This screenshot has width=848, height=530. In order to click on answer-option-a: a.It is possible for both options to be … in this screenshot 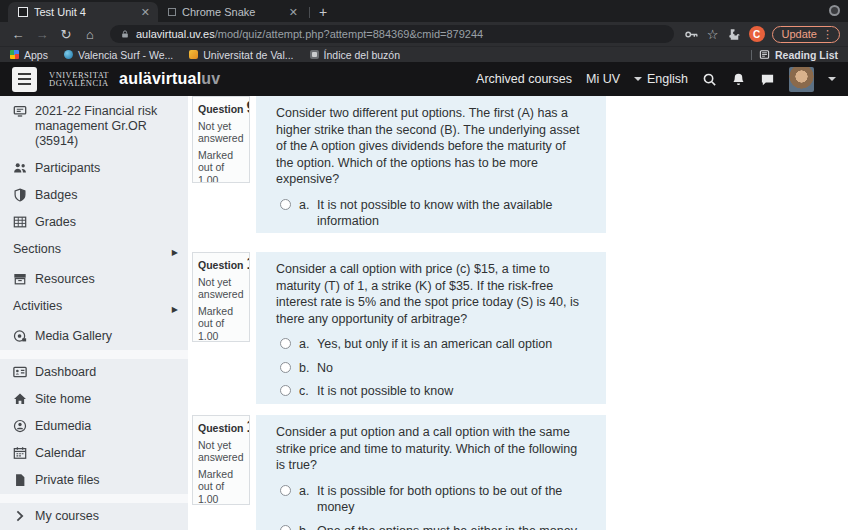, I will do `click(428, 500)`.